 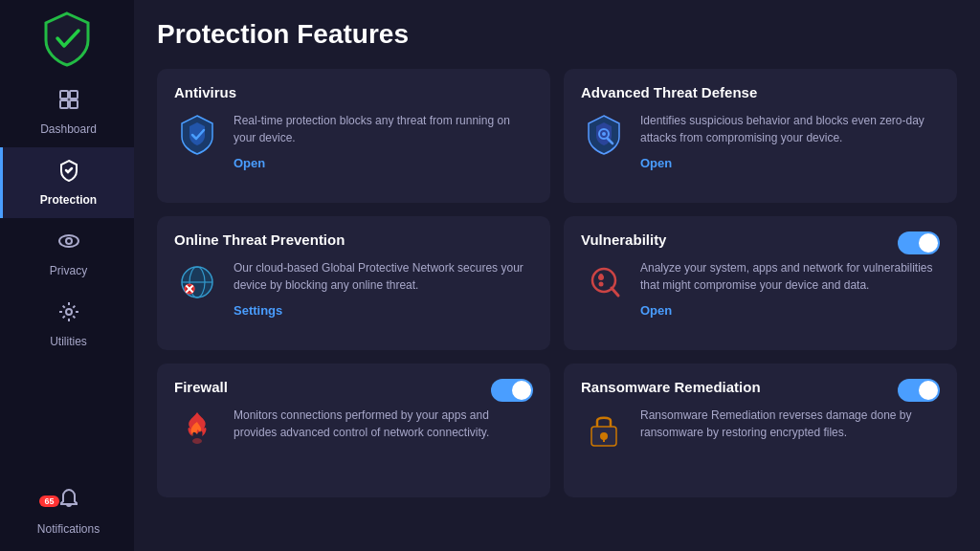 I want to click on vulnerability-text: Analyze your system, apps and network fo…, so click(x=791, y=289).